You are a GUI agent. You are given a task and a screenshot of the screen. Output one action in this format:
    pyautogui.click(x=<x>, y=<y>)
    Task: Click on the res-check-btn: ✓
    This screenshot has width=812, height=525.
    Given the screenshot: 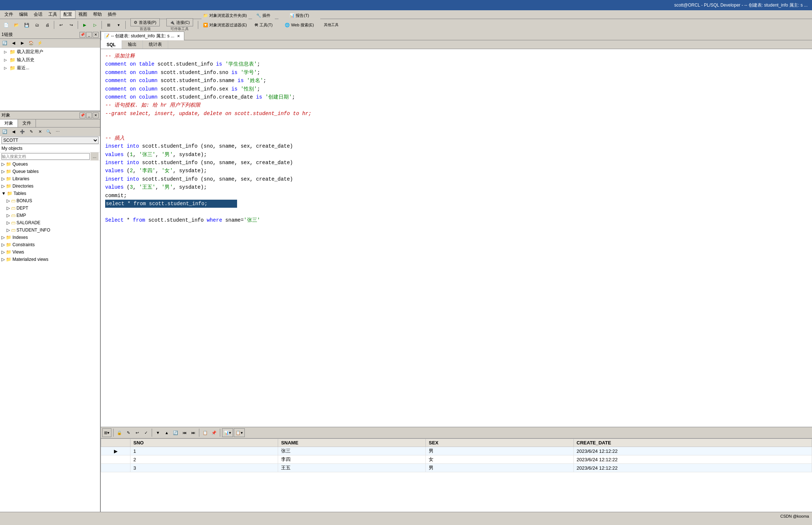 What is the action you would take?
    pyautogui.click(x=146, y=433)
    